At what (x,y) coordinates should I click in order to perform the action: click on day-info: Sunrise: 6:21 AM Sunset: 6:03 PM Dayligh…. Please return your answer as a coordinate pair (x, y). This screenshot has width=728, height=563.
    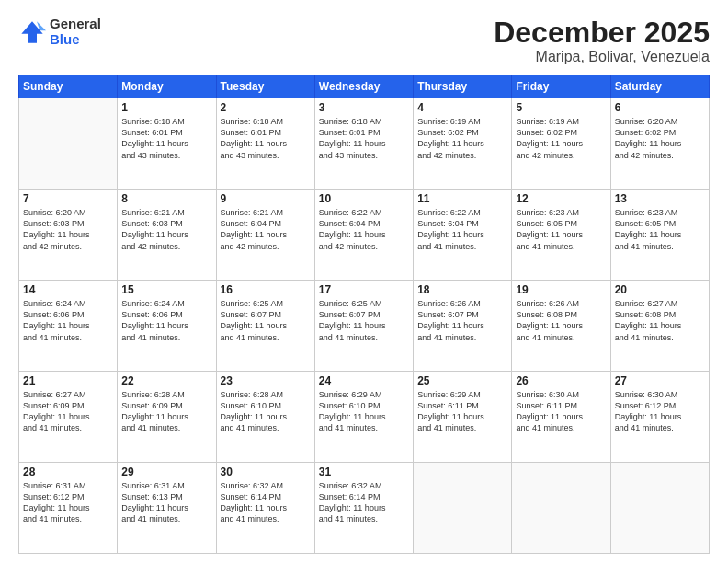
    Looking at the image, I should click on (166, 230).